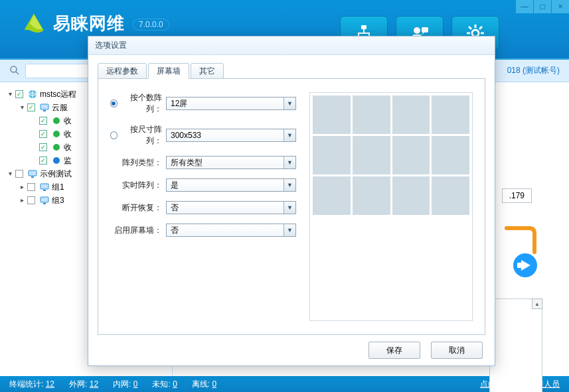 The image size is (569, 392). What do you see at coordinates (231, 103) in the screenshot?
I see `by-count-select: 12屏▼` at bounding box center [231, 103].